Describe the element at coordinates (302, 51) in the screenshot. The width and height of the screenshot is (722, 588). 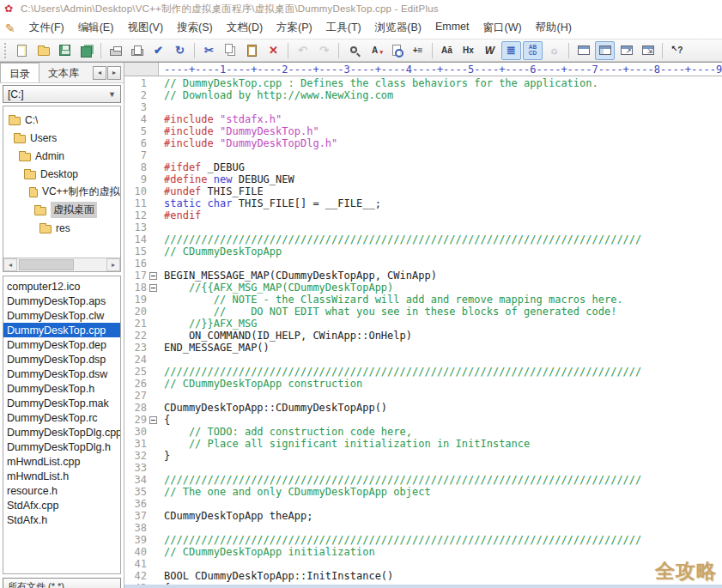
I see `undo-button: ↶` at that location.